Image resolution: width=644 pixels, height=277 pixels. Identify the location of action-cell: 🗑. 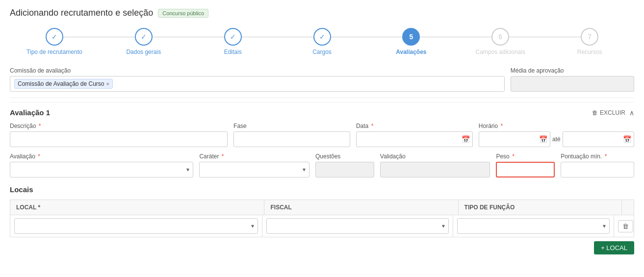
(624, 227).